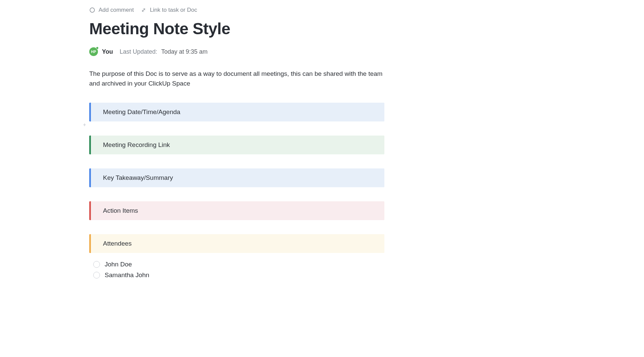  Describe the element at coordinates (237, 145) in the screenshot. I see `banner-recording-link: Meeting Recording Link` at that location.